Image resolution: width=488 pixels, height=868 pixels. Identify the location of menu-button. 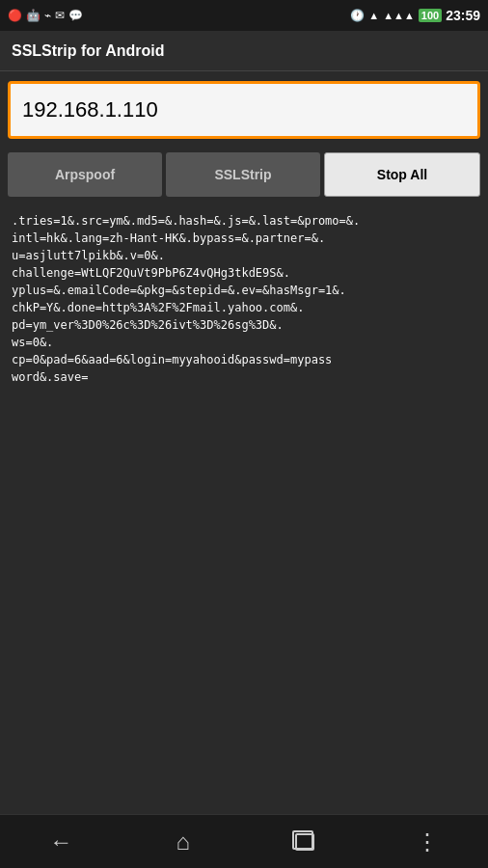
(427, 842).